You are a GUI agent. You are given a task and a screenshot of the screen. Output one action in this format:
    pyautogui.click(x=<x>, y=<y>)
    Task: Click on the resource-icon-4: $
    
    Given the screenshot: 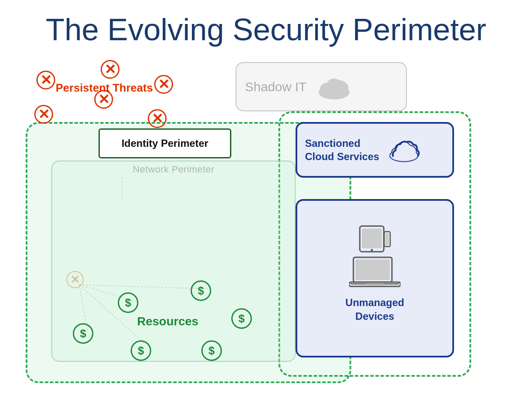 What is the action you would take?
    pyautogui.click(x=83, y=333)
    